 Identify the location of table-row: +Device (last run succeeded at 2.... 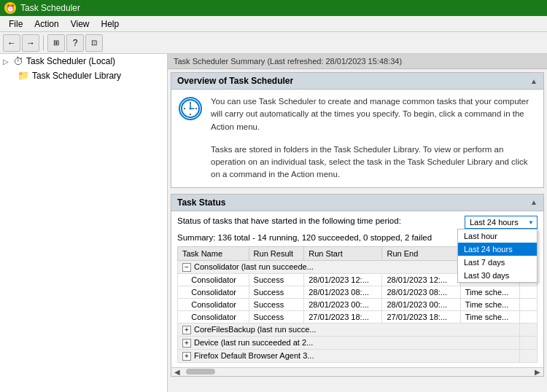
(357, 342).